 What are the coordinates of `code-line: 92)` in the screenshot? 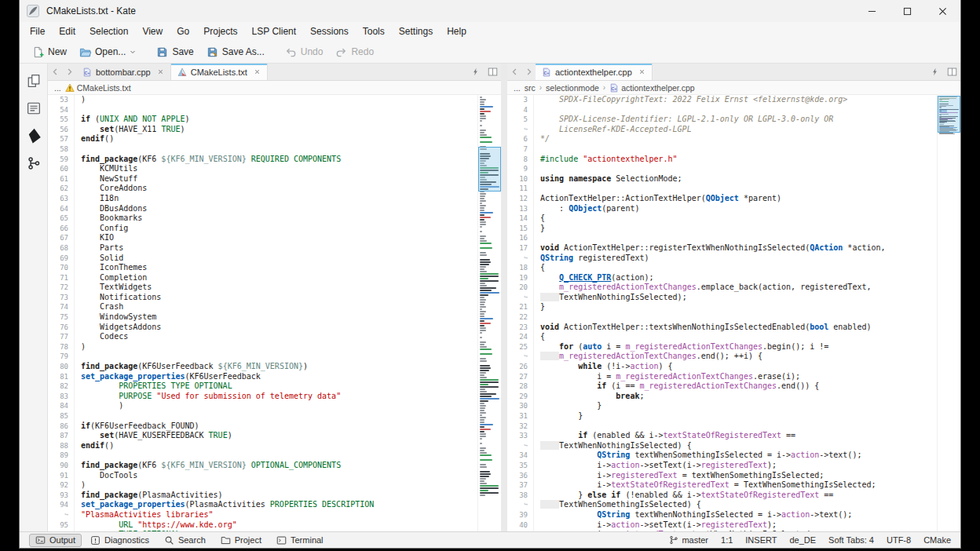 It's located at (262, 485).